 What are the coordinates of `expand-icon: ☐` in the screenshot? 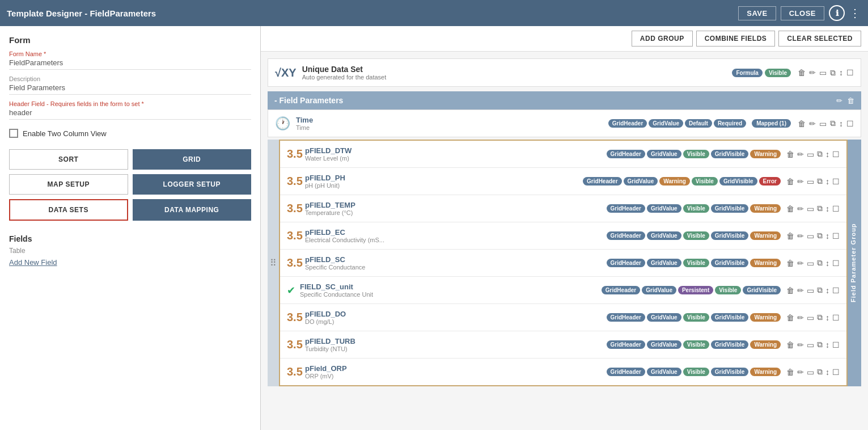 It's located at (850, 73).